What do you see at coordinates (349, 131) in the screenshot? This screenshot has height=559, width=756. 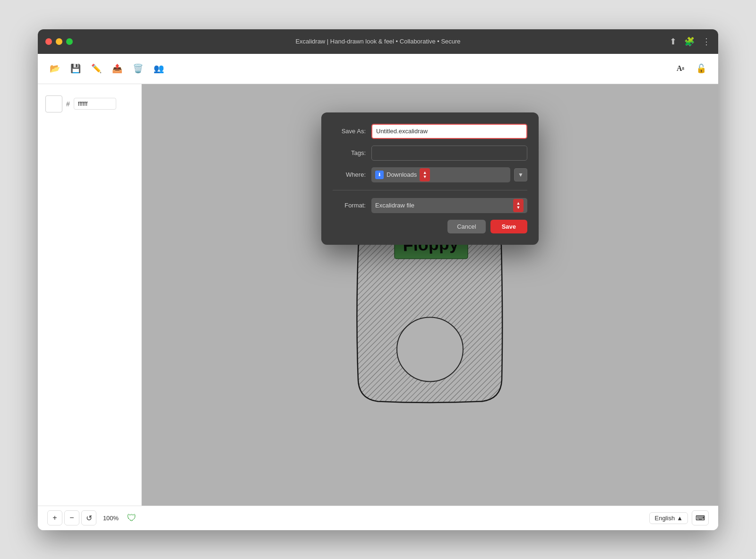 I see `save-as-label: Save As:` at bounding box center [349, 131].